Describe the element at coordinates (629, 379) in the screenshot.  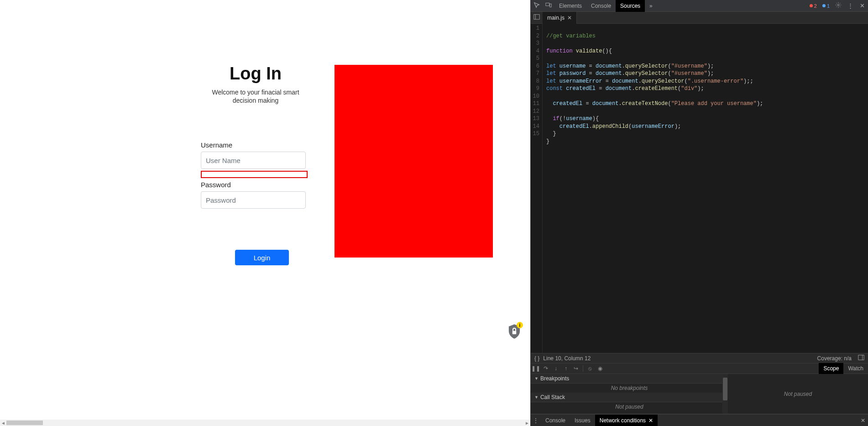
I see `breakpoints-header: ▼ Breakpoints` at that location.